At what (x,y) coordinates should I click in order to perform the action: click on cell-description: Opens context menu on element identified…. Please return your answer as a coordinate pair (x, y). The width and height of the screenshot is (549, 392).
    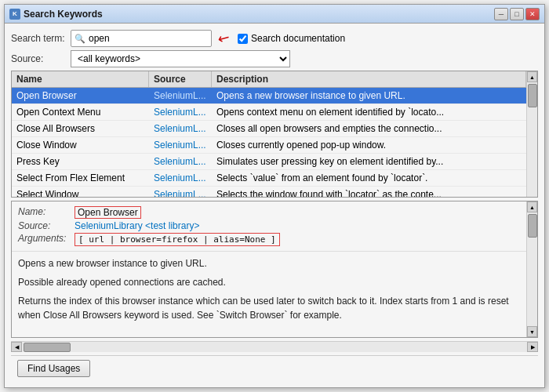
    Looking at the image, I should click on (369, 112).